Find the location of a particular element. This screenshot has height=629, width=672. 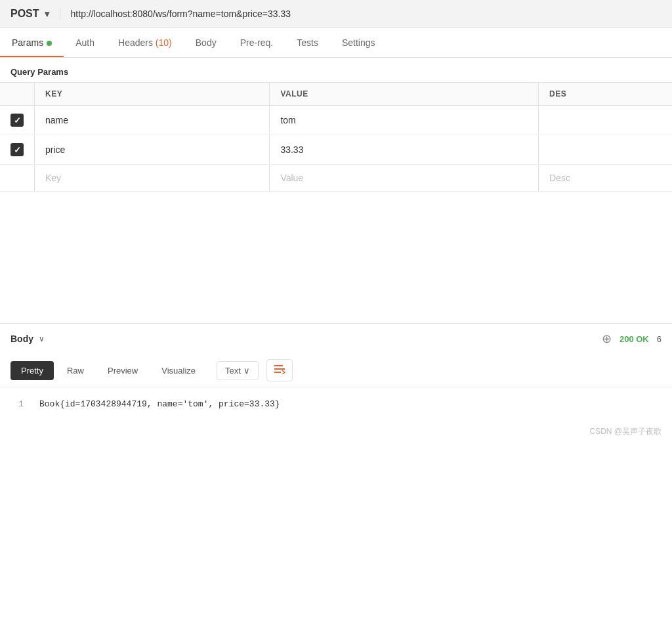

params-dot is located at coordinates (49, 43).